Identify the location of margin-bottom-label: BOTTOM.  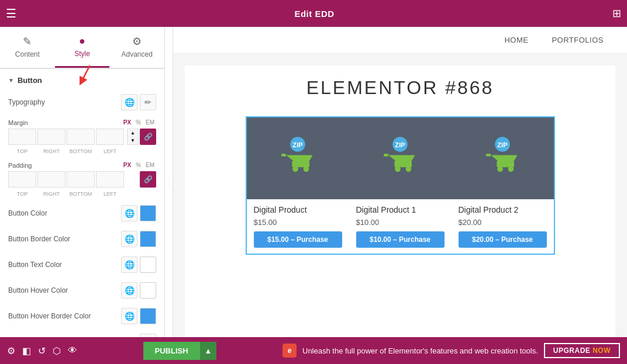
(81, 151).